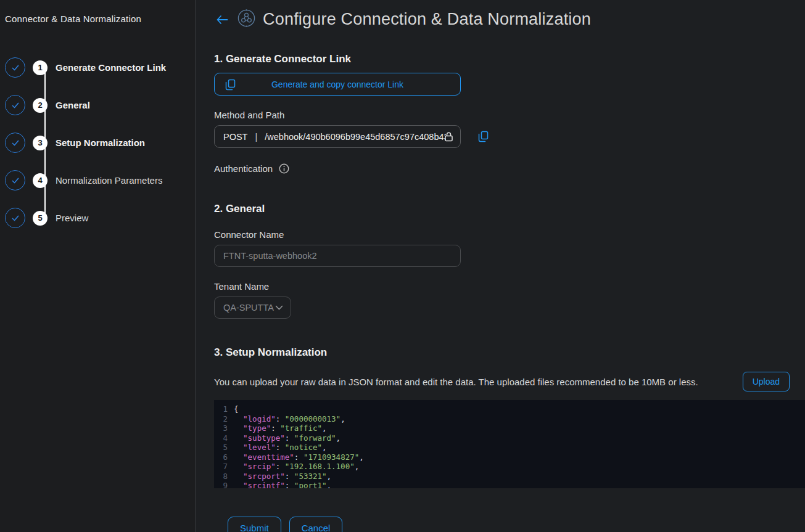 The height and width of the screenshot is (532, 805). I want to click on line-number: 7, so click(224, 467).